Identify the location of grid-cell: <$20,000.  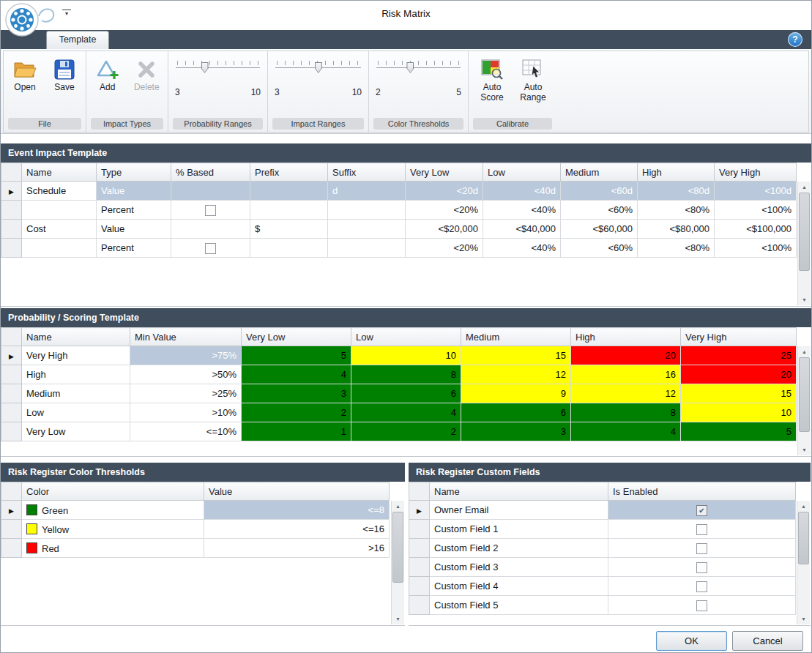
(444, 229).